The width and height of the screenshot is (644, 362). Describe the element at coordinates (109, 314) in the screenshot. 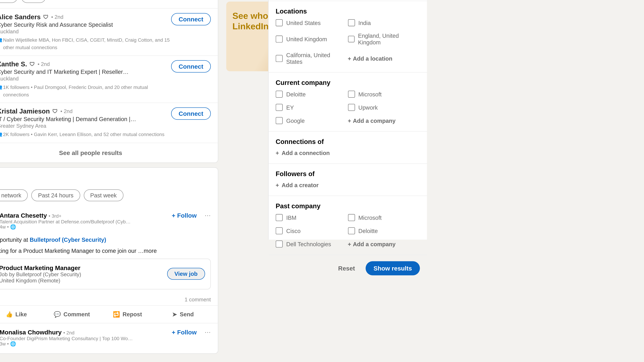

I see `post-actions: ▾ 👍Like 💬Comment 🔁Repost ➤Send` at that location.